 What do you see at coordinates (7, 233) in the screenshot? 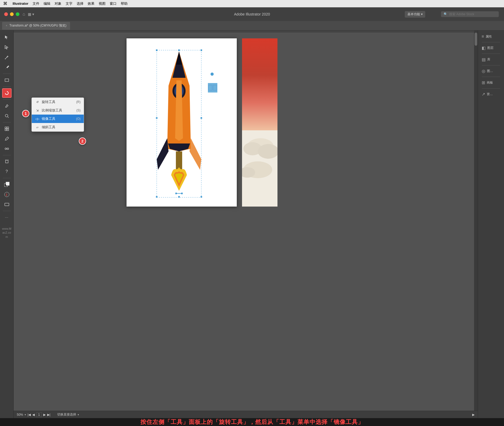
I see `watermark-text: www.MacZ.com` at bounding box center [7, 233].